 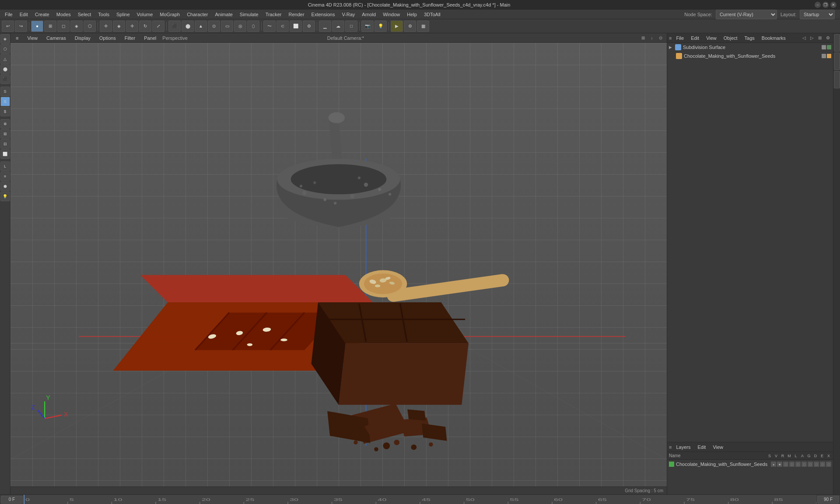 What do you see at coordinates (817, 14) in the screenshot?
I see `layout-select: Startup` at bounding box center [817, 14].